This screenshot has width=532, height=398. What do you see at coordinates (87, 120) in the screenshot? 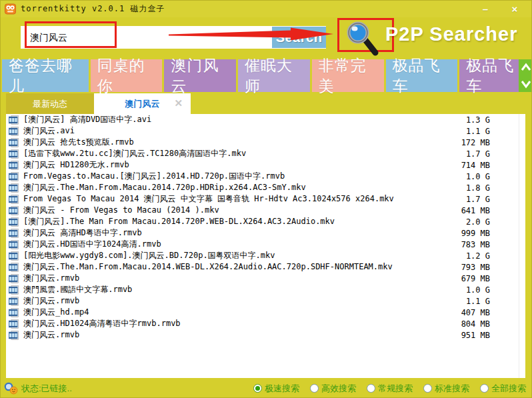
I see `result-name: [澳门风云] 高清DVD国语中字.avi` at bounding box center [87, 120].